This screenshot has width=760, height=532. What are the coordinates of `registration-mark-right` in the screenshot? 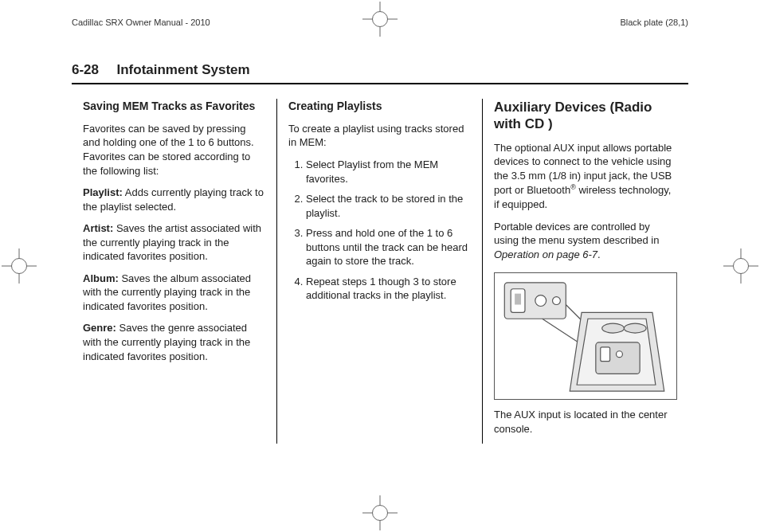 It's located at (741, 266).